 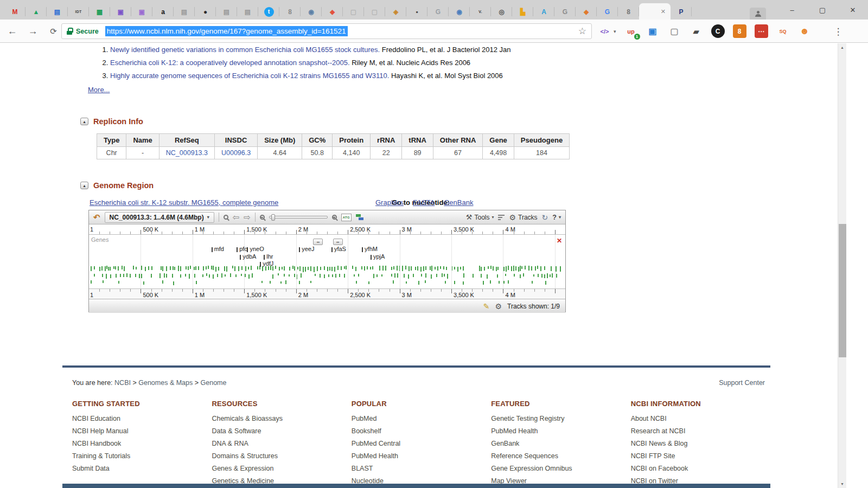 I want to click on tab-red-gem: ◆, so click(x=332, y=12).